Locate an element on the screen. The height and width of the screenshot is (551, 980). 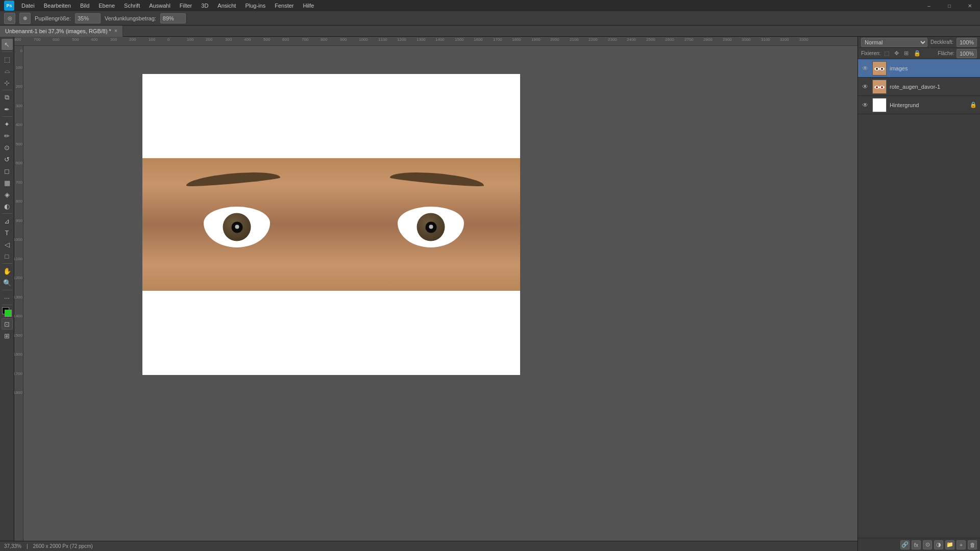
menu-schrift: Schrift is located at coordinates (132, 6).